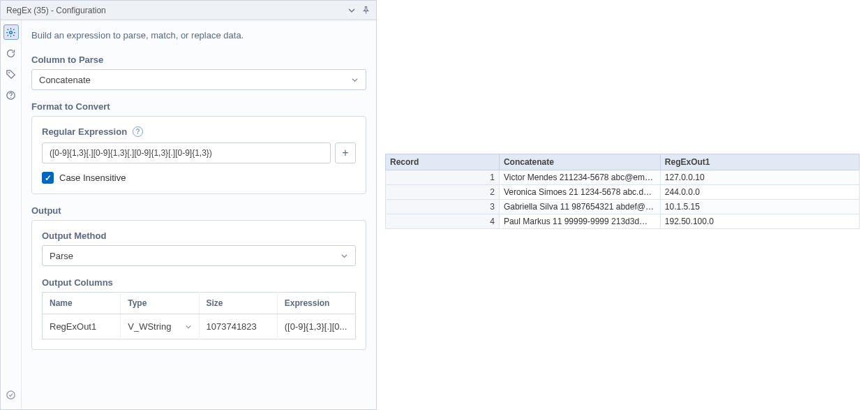 The width and height of the screenshot is (868, 410). What do you see at coordinates (442, 177) in the screenshot?
I see `row-number: 1` at bounding box center [442, 177].